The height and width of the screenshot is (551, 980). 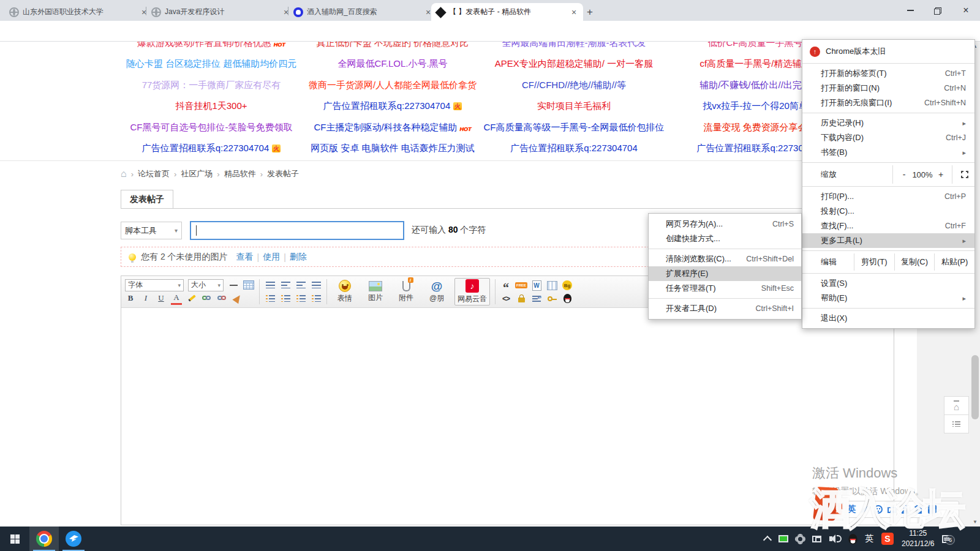 I want to click on insert-image-button: 图片, so click(x=375, y=291).